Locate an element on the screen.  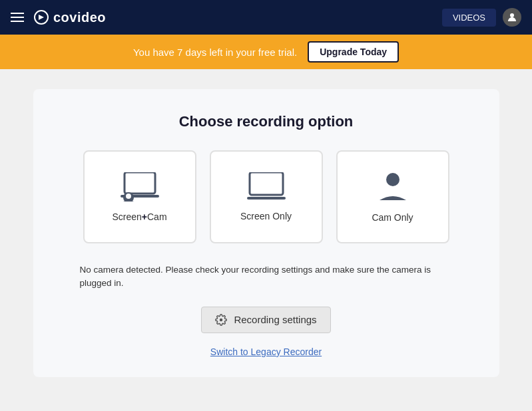
bottom-buttons: Recording settings Switch to Legacy Reco… is located at coordinates (266, 332).